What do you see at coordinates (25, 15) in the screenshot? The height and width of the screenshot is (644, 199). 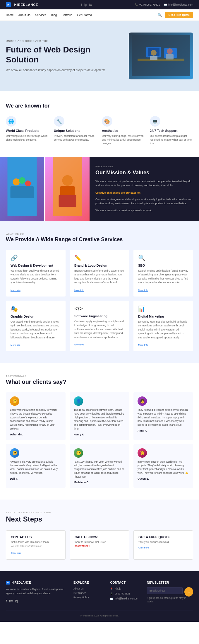 I see `nav-about: About Us` at bounding box center [25, 15].